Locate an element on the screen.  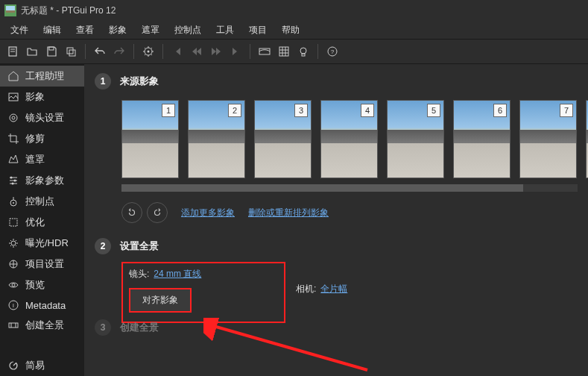
forward-icon is located at coordinates (216, 51).